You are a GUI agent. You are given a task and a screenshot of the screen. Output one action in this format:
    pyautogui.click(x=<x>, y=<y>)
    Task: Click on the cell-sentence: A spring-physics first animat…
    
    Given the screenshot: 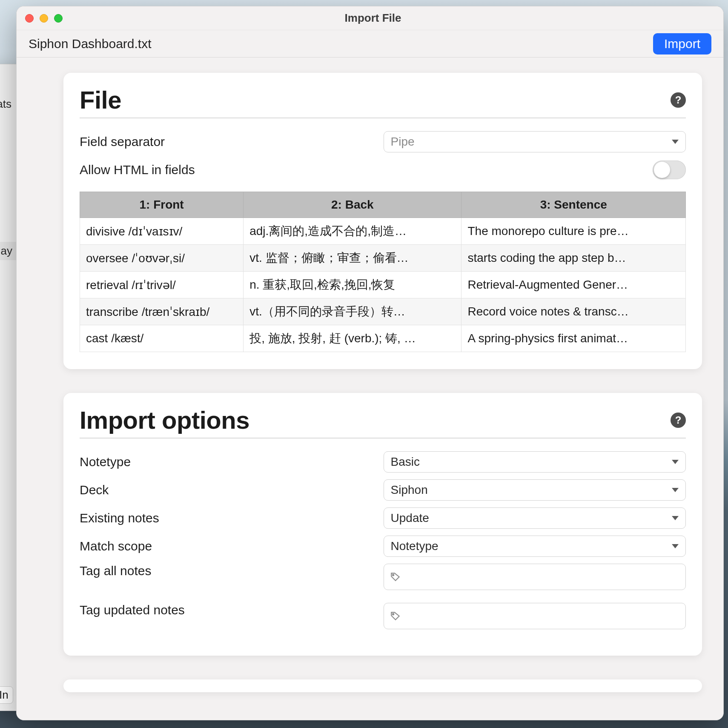 What is the action you would take?
    pyautogui.click(x=574, y=339)
    